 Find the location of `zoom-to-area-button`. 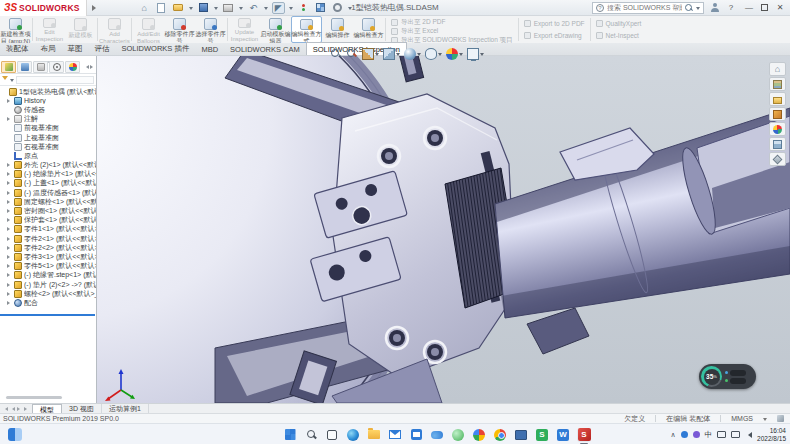

zoom-to-area-button is located at coordinates (352, 54).